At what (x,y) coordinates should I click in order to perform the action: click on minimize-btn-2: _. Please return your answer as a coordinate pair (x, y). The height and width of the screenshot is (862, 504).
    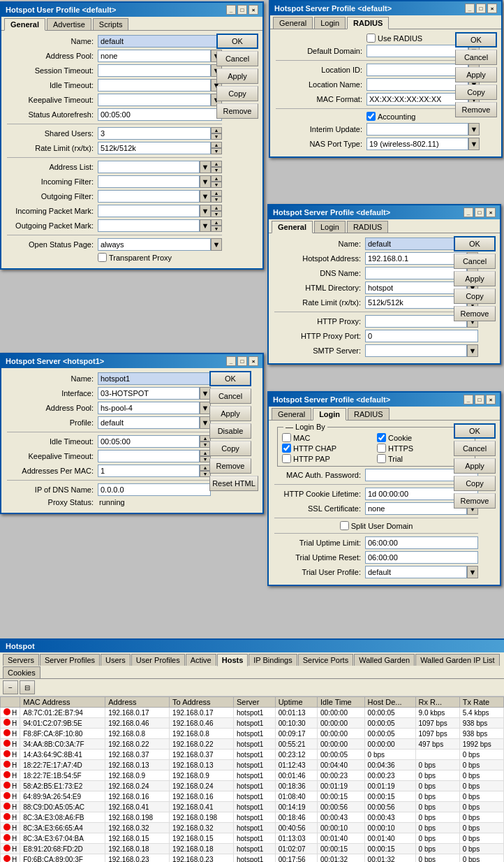
    Looking at the image, I should click on (470, 8).